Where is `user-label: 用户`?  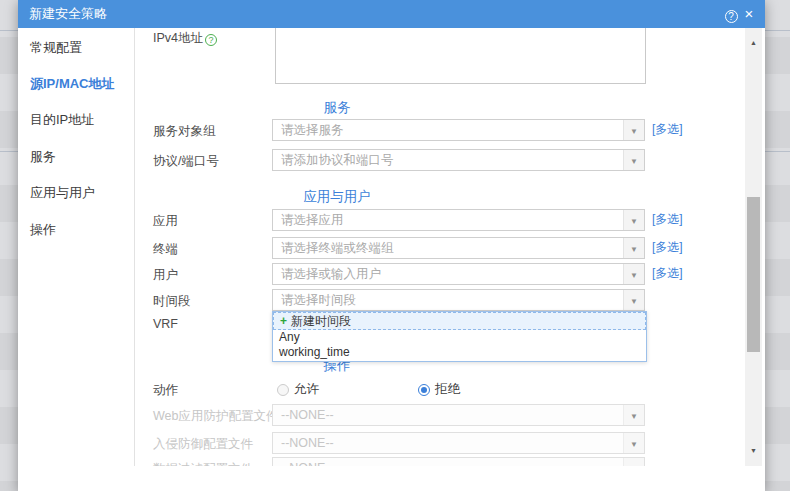 user-label: 用户 is located at coordinates (166, 276).